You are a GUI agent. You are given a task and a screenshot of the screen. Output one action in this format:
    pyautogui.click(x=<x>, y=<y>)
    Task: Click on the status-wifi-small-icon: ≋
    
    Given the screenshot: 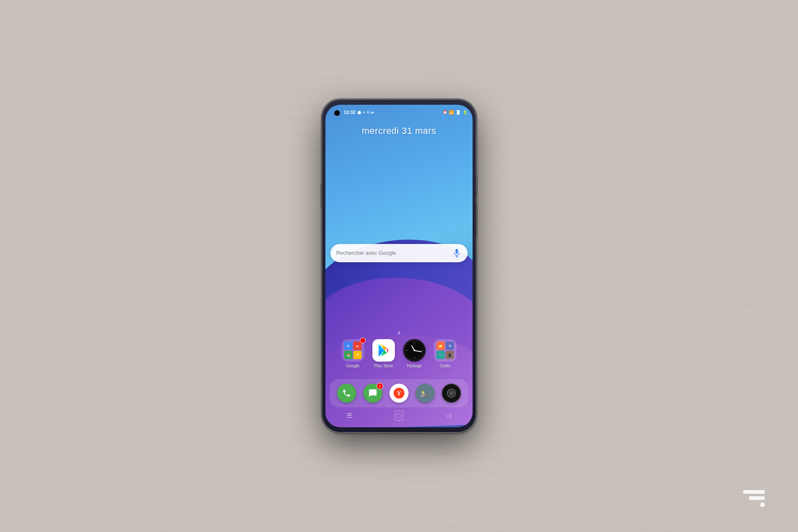 What is the action you would take?
    pyautogui.click(x=364, y=112)
    